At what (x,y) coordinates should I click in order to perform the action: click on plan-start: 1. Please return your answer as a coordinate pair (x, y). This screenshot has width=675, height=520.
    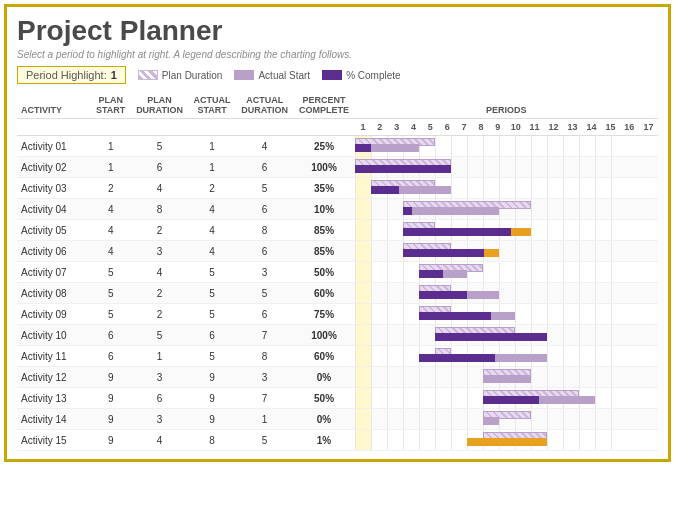
    Looking at the image, I should click on (111, 146).